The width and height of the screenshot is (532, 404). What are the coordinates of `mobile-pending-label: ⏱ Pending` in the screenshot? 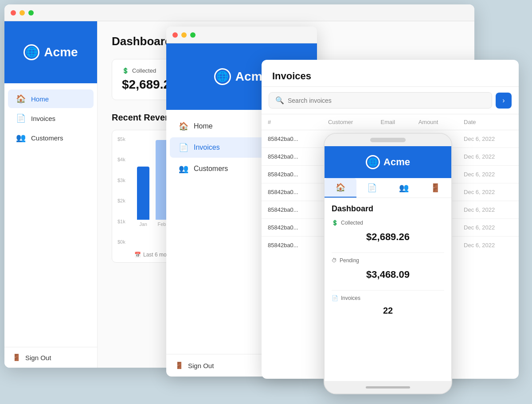 It's located at (388, 260).